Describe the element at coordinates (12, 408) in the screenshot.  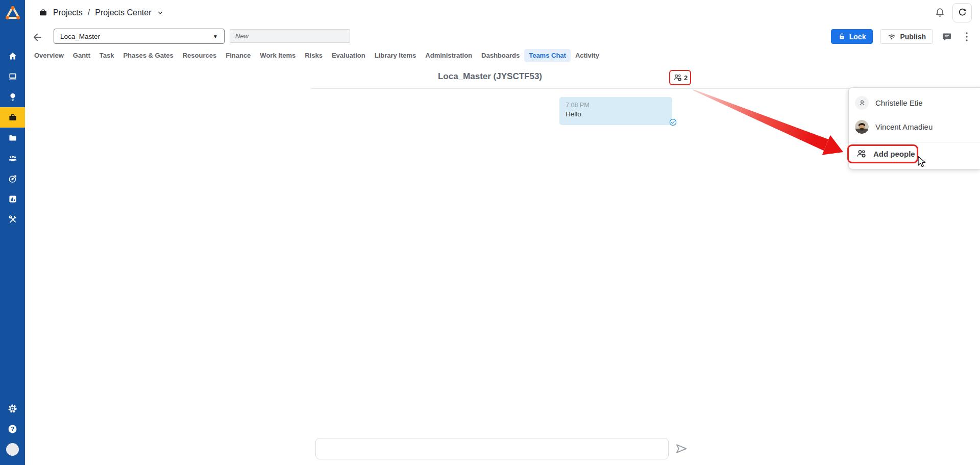
I see `sidebar-item-settings` at that location.